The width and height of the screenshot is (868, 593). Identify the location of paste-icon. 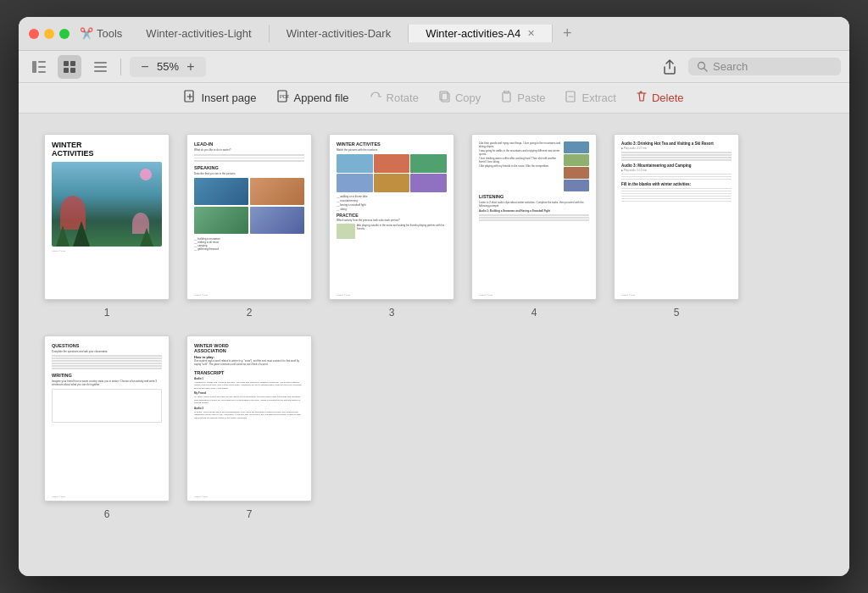
(507, 98).